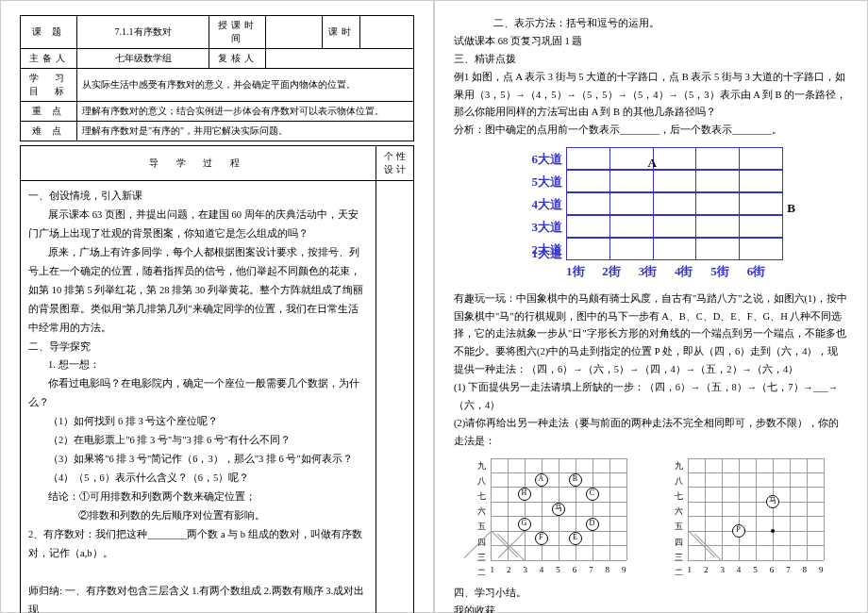  I want to click on row-label: 1大道, so click(542, 253).